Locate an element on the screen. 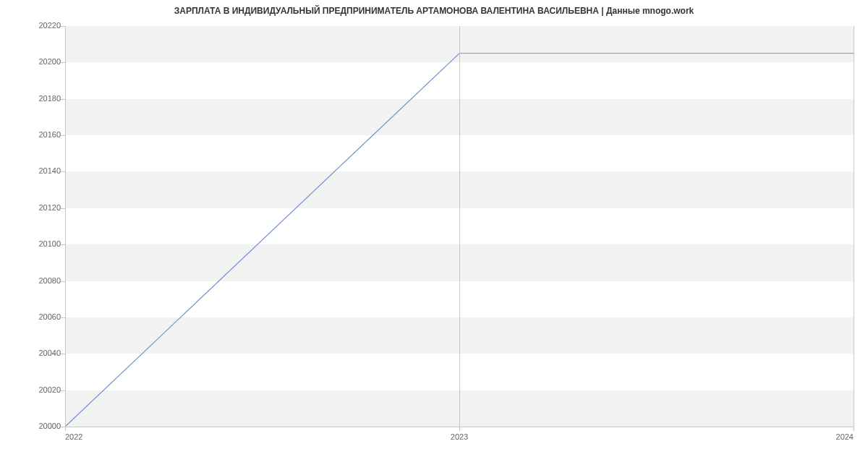 This screenshot has height=470, width=868. y-tick-label: 20040 is located at coordinates (32, 353).